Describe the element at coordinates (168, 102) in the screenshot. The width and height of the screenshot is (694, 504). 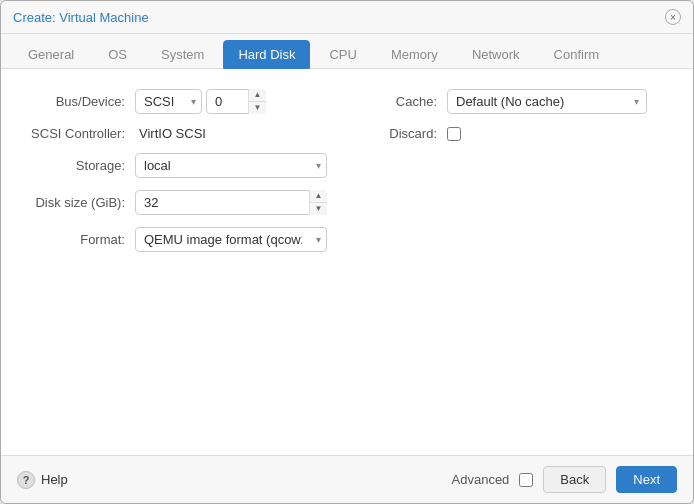
I see `bus-select-wrapper: SCSI IDE SATA VirtIO` at that location.